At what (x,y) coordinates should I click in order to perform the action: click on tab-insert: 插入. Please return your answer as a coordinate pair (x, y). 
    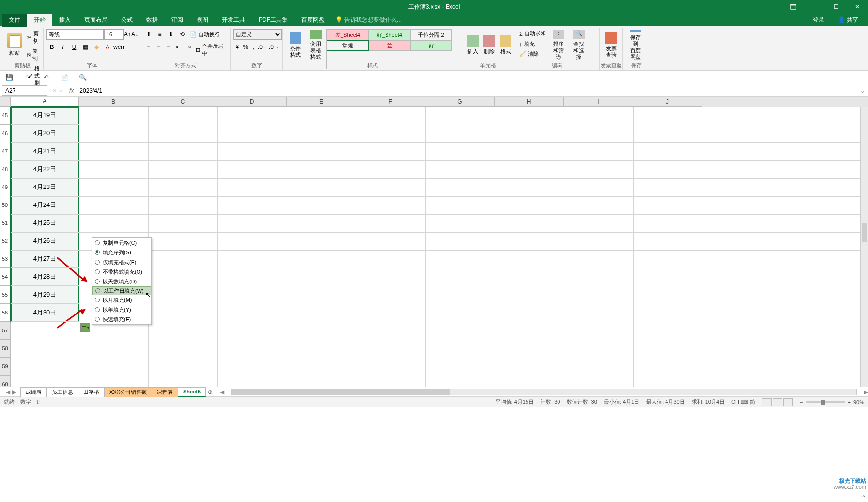
    Looking at the image, I should click on (65, 20).